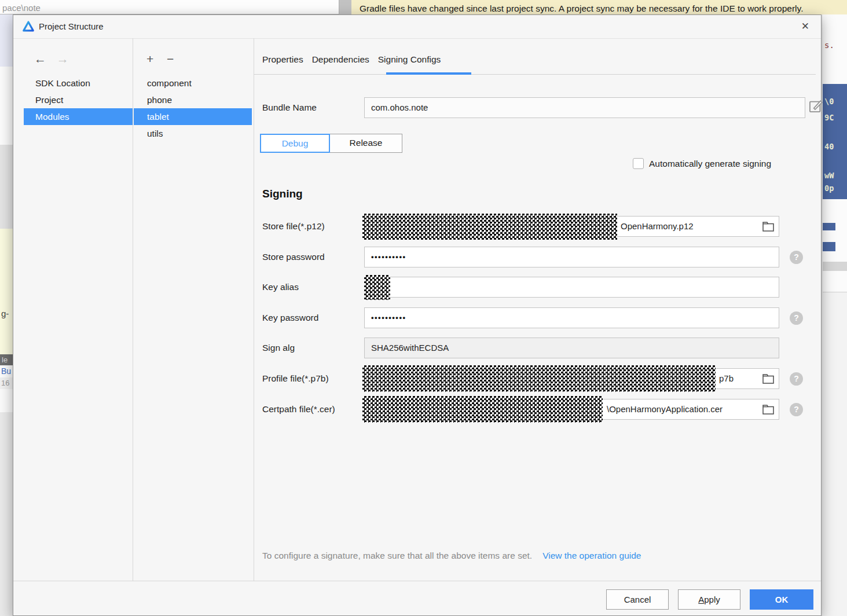 The height and width of the screenshot is (616, 847). I want to click on module-item-tablet: tablet, so click(193, 117).